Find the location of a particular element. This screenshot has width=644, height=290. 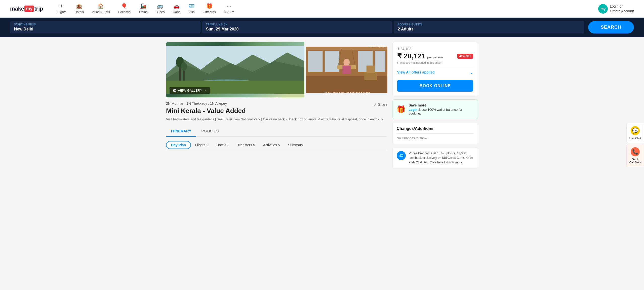

search-button: SEARCH is located at coordinates (611, 27).